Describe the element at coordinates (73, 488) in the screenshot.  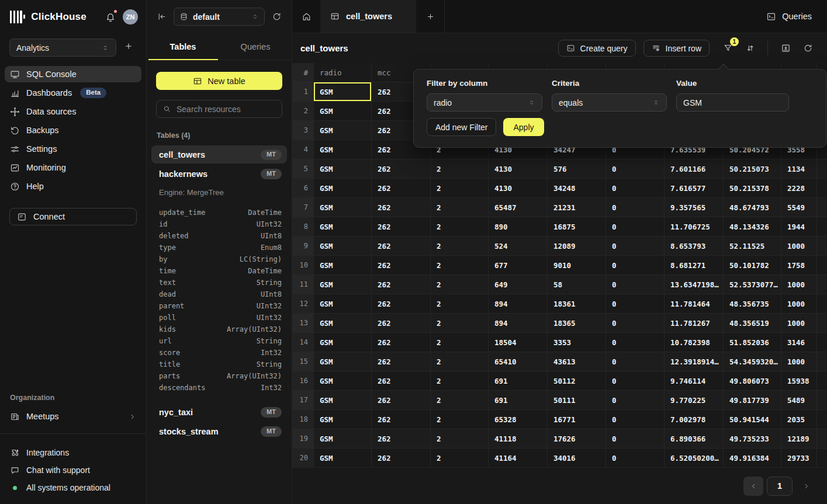
I see `sidebar-item-all-systems-operational: All systems operational` at that location.